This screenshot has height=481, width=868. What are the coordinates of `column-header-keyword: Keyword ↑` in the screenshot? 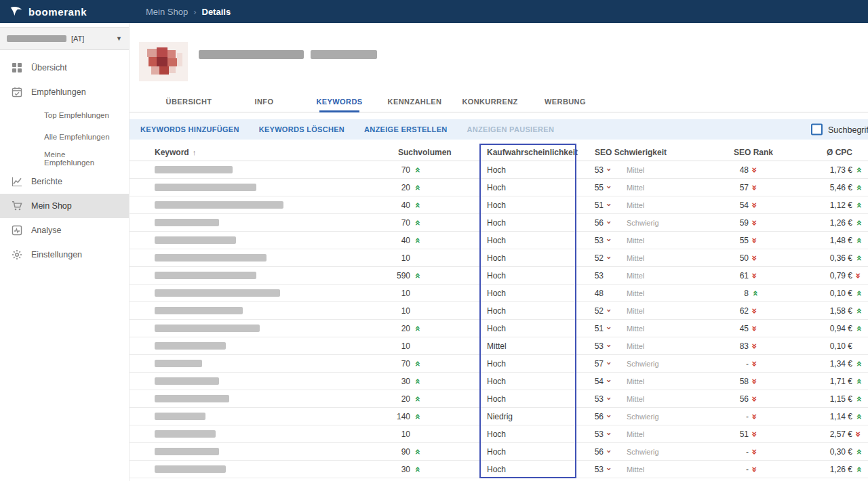 It's located at (244, 152).